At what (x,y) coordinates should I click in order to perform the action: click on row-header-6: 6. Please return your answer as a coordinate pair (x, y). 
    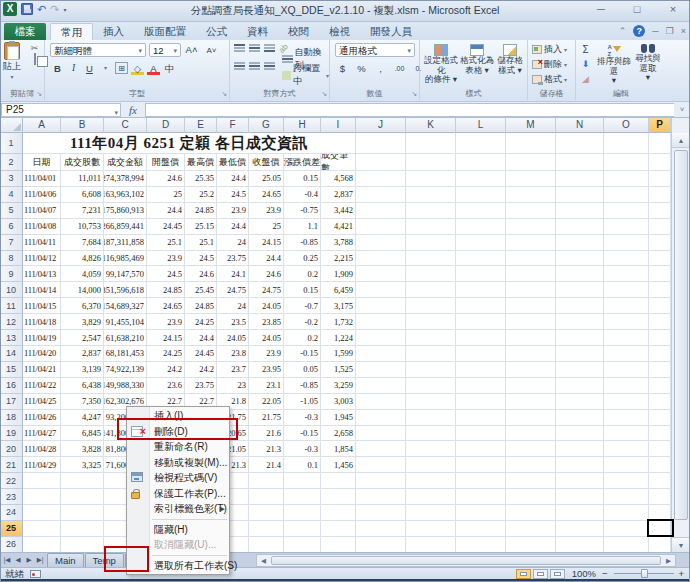
    Looking at the image, I should click on (12, 227).